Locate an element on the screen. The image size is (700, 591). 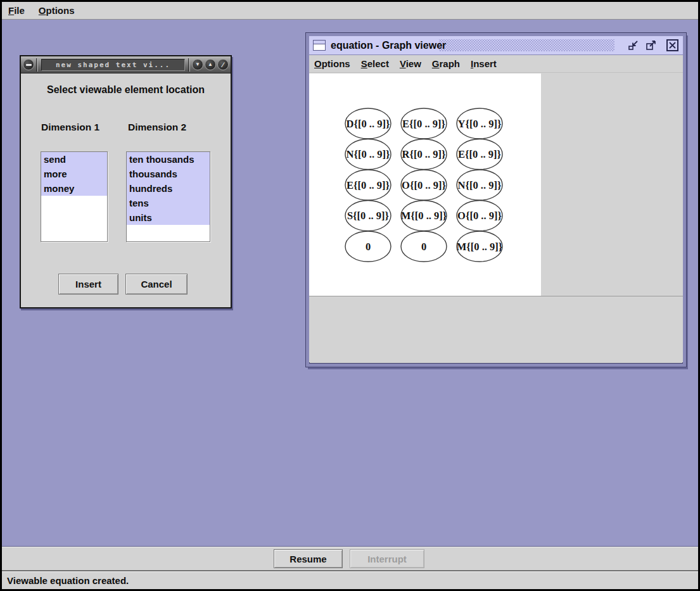
list-item: thousands is located at coordinates (169, 174).